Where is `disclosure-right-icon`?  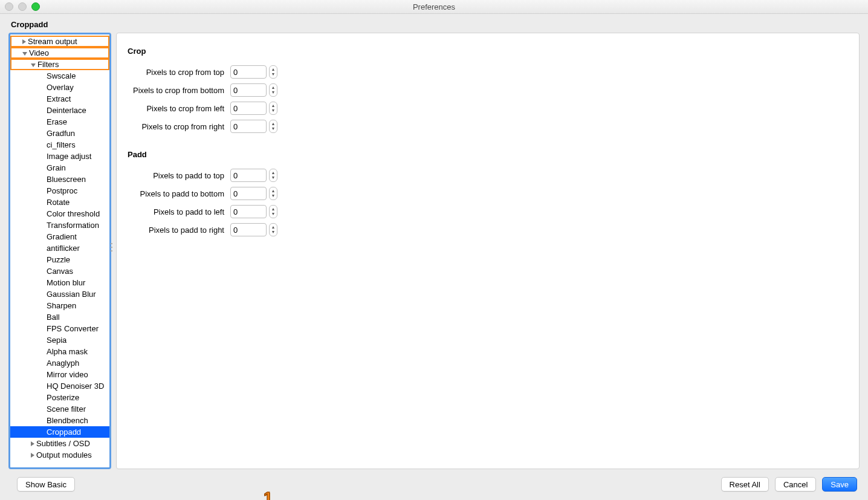
disclosure-right-icon is located at coordinates (24, 42).